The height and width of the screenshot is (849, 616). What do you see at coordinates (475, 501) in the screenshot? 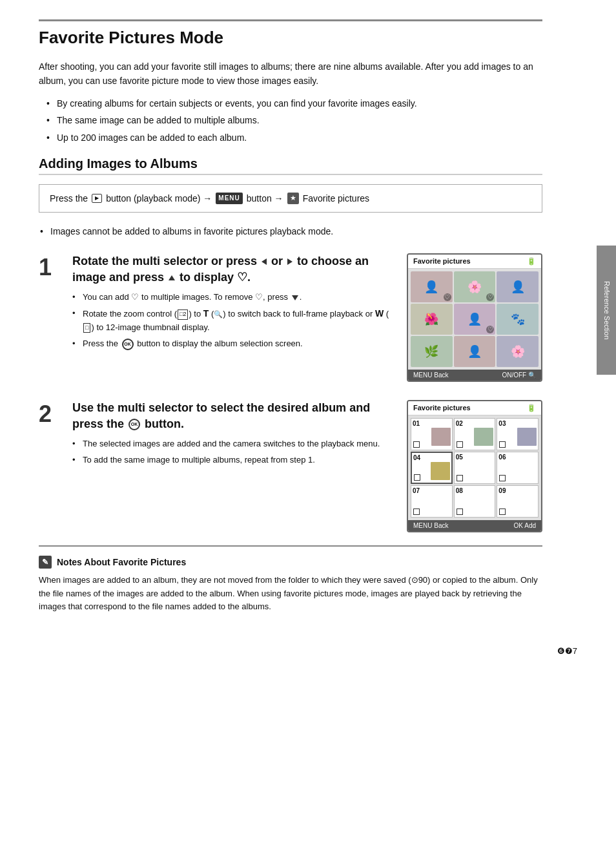
I see `album-cell-08: 08` at bounding box center [475, 501].